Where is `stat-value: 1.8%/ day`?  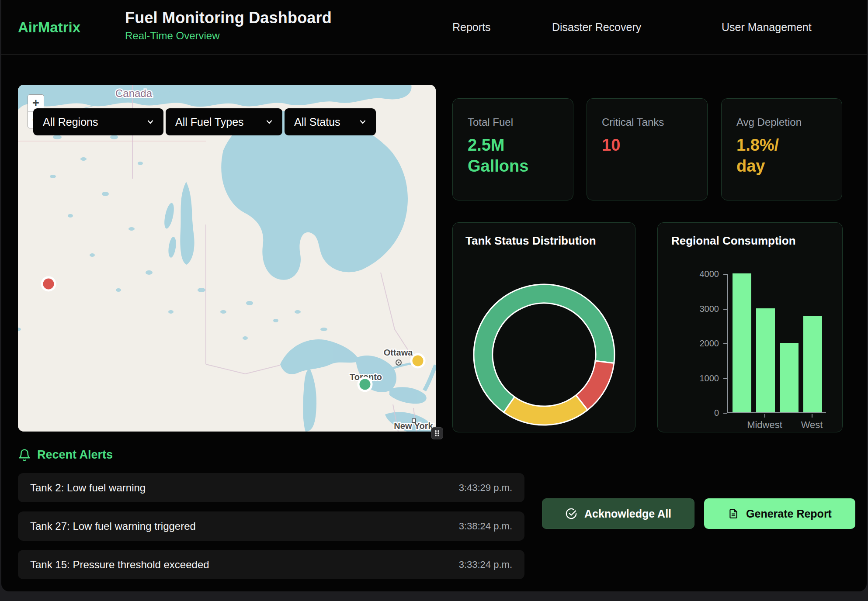
stat-value: 1.8%/ day is located at coordinates (789, 155).